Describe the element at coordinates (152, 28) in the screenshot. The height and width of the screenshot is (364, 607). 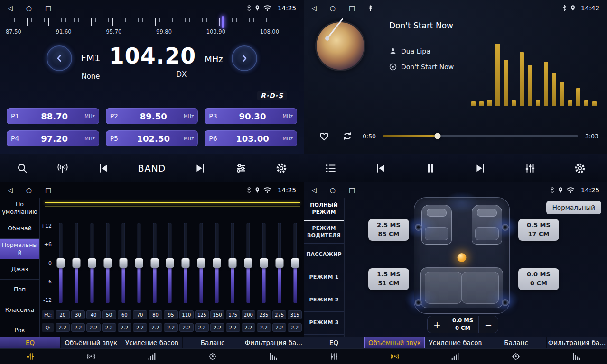
I see `frequency-ruler: 87.50 91.60 95.70 99.80 103.90 108.00` at that location.